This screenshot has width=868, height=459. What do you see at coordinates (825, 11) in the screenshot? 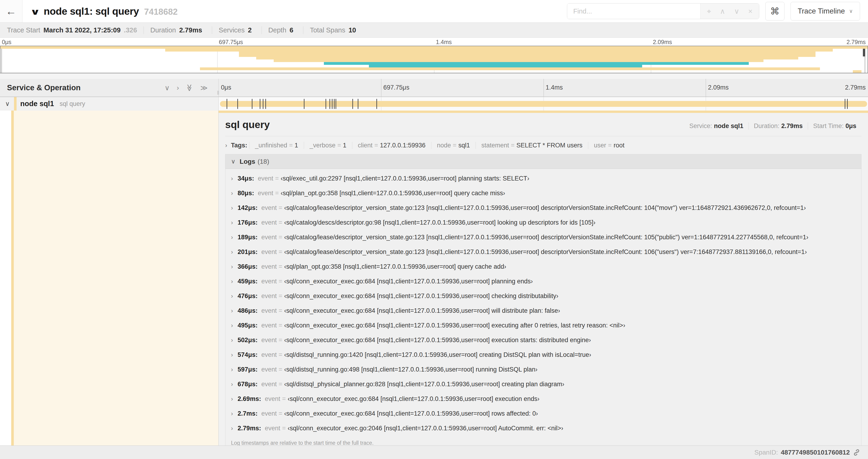
I see `view-select-button: Trace Timeline ∨` at bounding box center [825, 11].